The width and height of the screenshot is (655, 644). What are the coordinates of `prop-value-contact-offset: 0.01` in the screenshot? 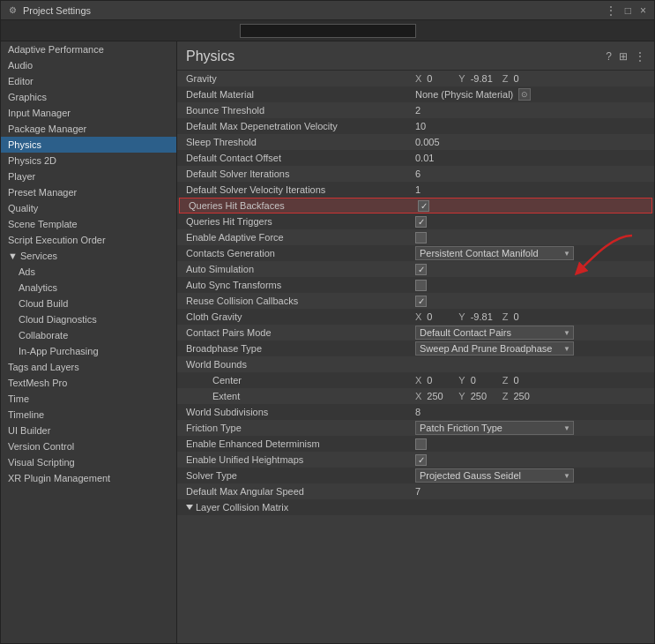 It's located at (531, 158).